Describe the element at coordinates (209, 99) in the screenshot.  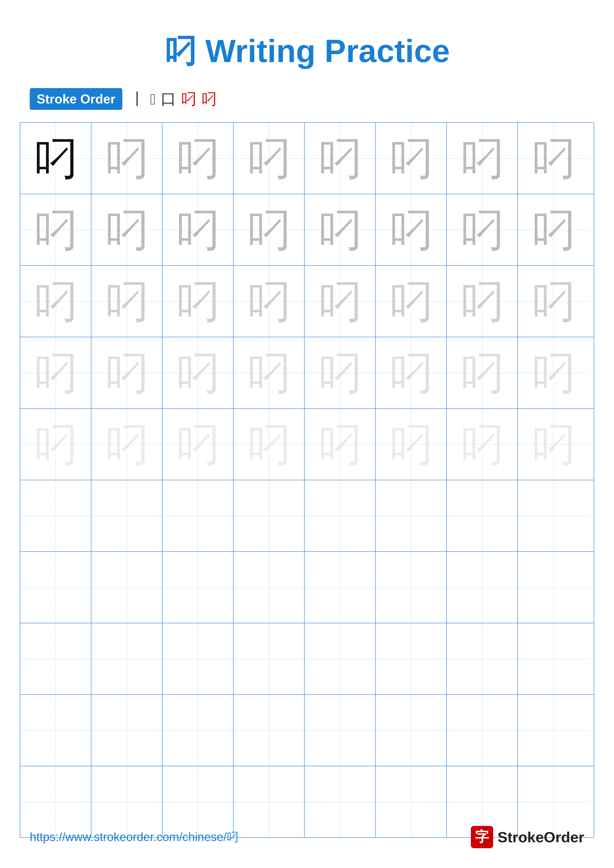
I see `stroke-5: 叼` at that location.